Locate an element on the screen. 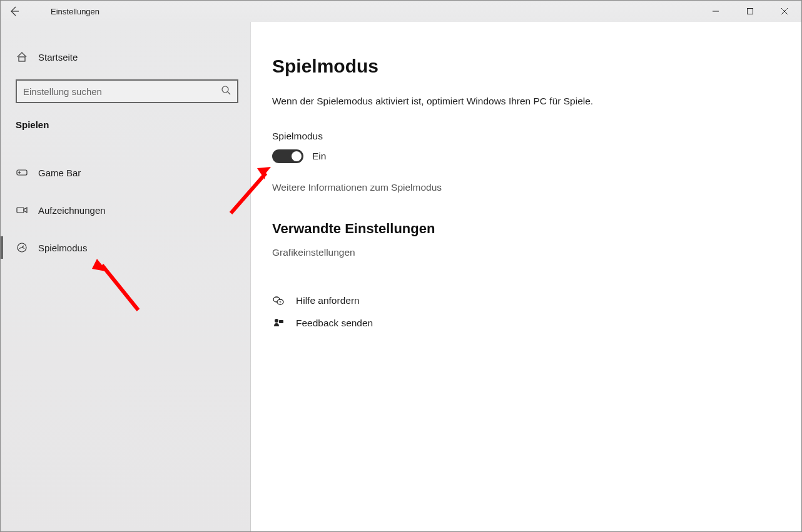  arrow-left-icon is located at coordinates (14, 11).